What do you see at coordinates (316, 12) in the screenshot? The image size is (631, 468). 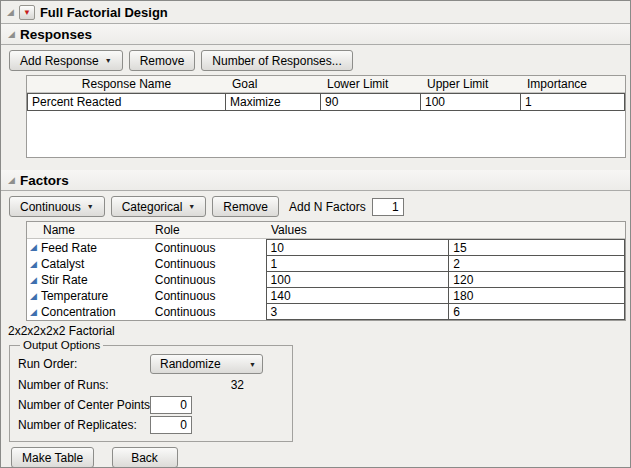 I see `outline-title-row: ◢ ▼ Full Factorial Design` at bounding box center [316, 12].